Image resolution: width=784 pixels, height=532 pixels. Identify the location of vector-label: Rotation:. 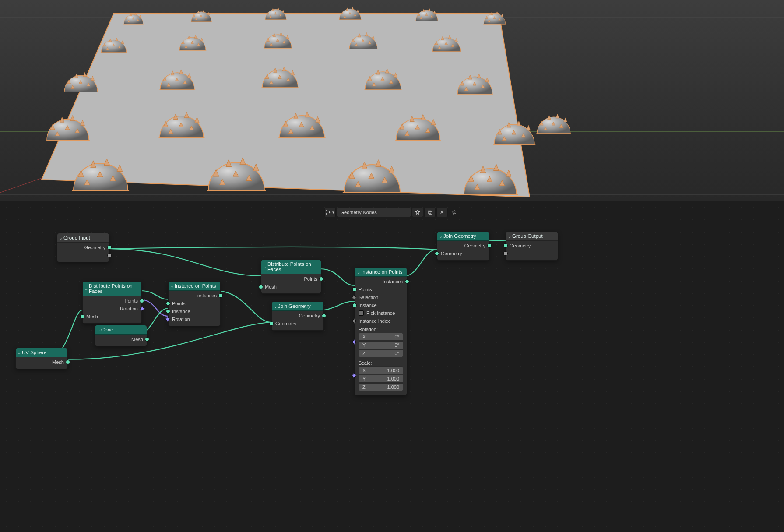
(381, 329).